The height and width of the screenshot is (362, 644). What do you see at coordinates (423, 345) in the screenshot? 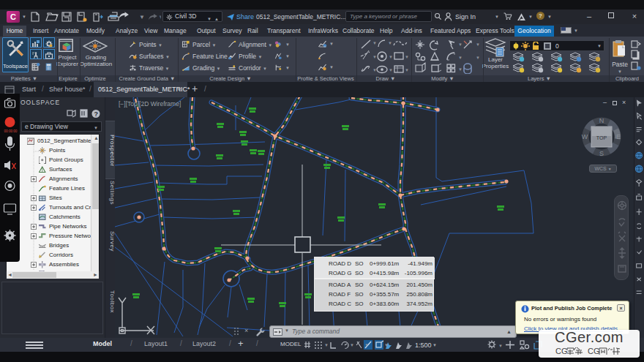
I see `svg-text: 1:500` at bounding box center [423, 345].